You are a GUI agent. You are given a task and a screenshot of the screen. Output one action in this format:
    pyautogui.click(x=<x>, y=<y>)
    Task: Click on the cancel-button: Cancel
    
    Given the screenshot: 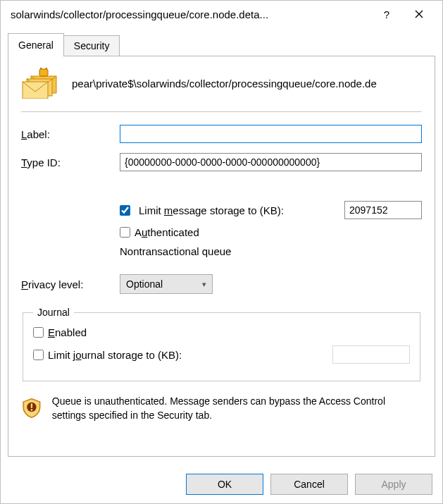 What is the action you would take?
    pyautogui.click(x=309, y=484)
    